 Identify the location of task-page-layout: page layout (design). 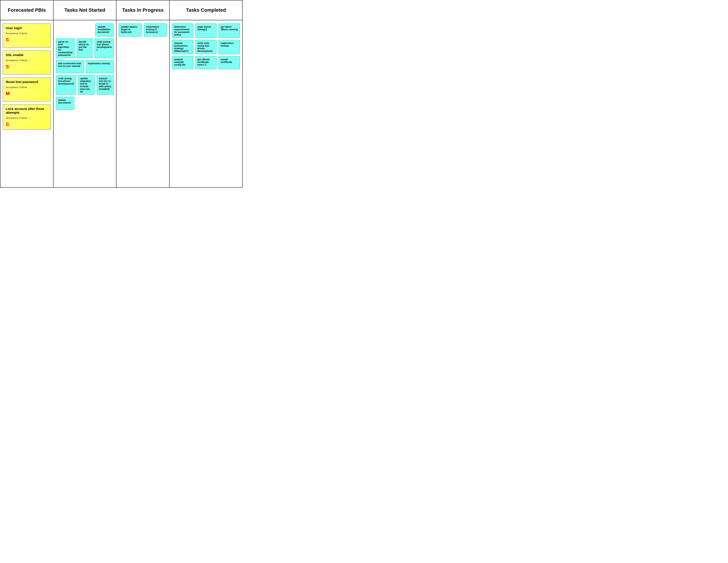
(206, 31).